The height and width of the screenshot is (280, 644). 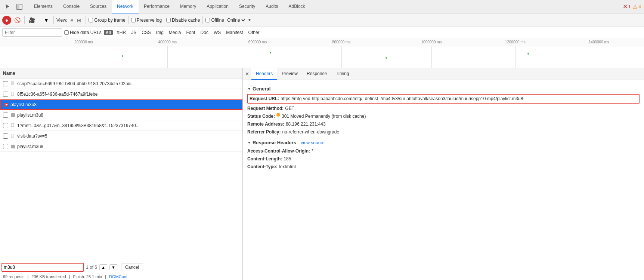 What do you see at coordinates (183, 20) in the screenshot?
I see `disable-cache-group: Disable cache` at bounding box center [183, 20].